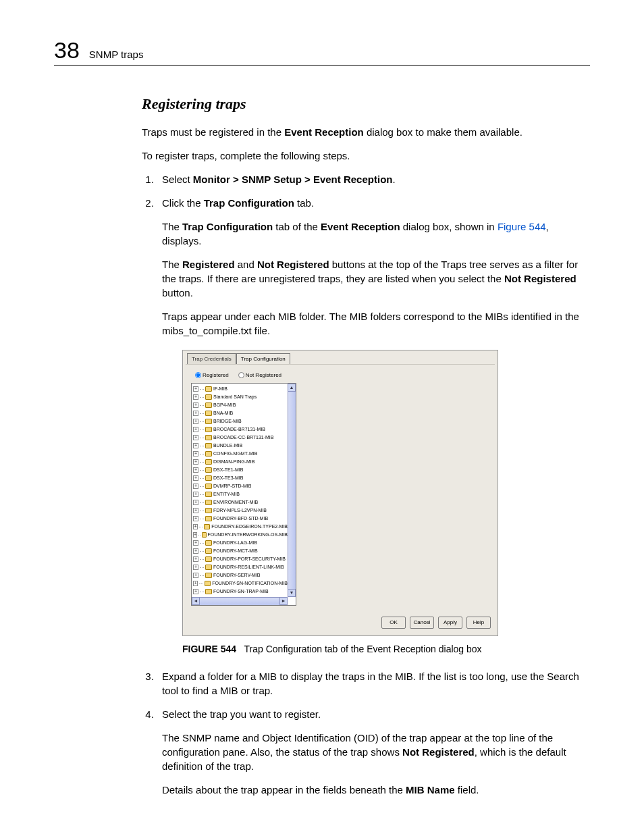  Describe the element at coordinates (373, 180) in the screenshot. I see `step-1: Select Monitor > SNMP Setup > Event Rece…` at that location.